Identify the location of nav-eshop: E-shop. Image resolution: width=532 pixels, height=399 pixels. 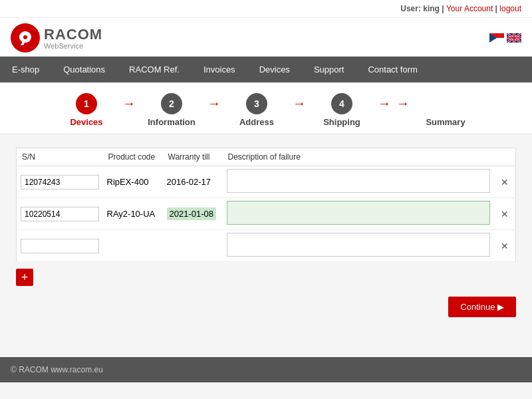
(25, 69).